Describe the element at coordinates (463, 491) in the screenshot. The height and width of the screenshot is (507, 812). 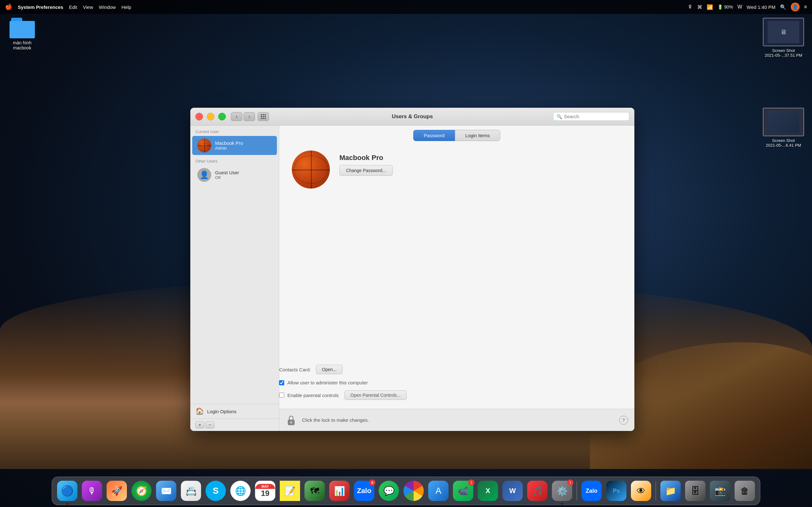
I see `dock-facetime: 📹 1` at that location.